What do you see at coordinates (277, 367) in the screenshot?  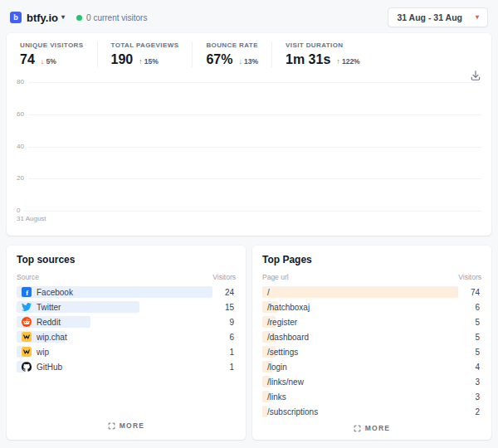 I see `row-name: /login` at bounding box center [277, 367].